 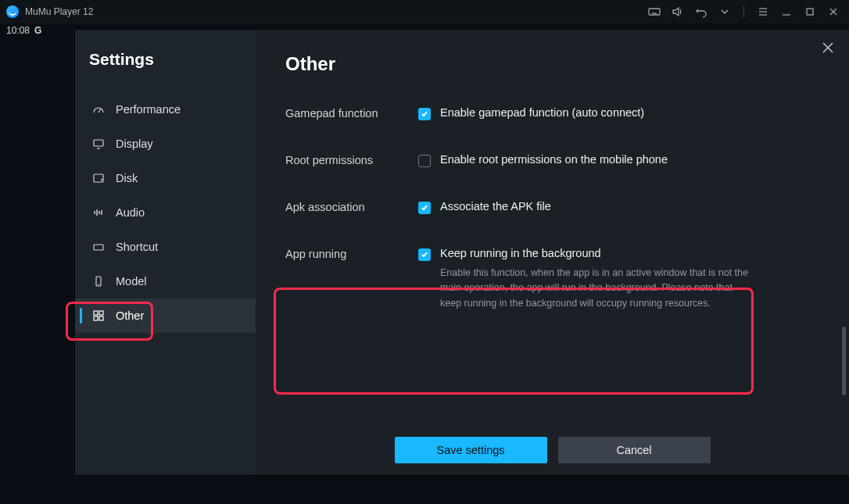 What do you see at coordinates (130, 213) in the screenshot?
I see `sidebar-item-label: Audio` at bounding box center [130, 213].